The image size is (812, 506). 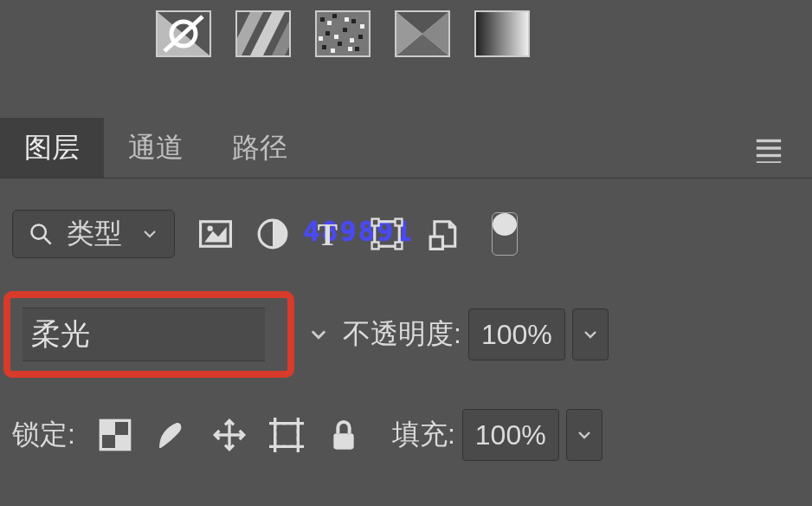 I want to click on blend-mode-chevron, so click(x=319, y=334).